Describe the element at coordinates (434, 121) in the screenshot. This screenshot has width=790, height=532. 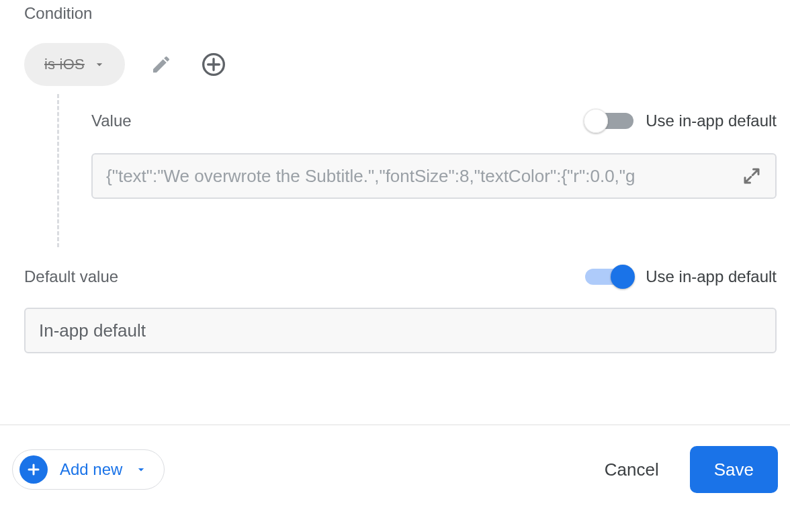
I see `value-header-row: Value Use in-app default` at that location.